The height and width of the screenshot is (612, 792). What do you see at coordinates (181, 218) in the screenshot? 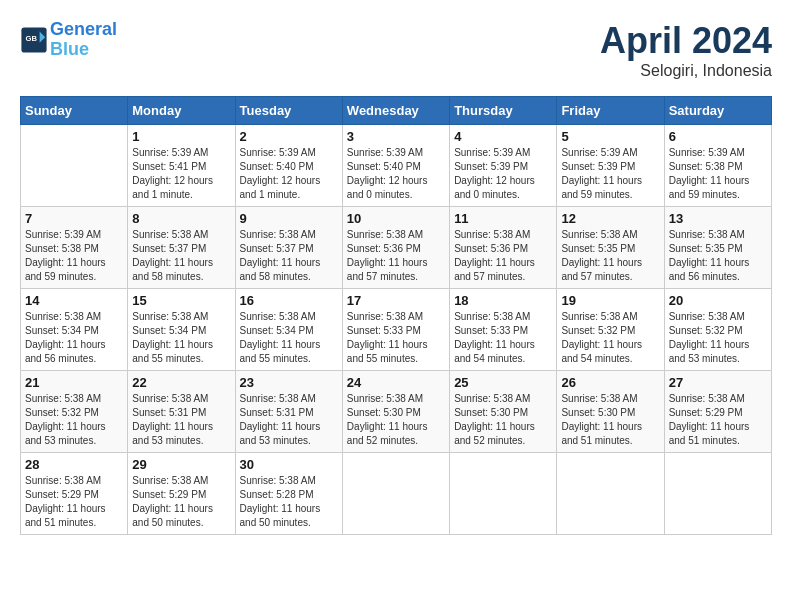
I see `day-number: 8` at bounding box center [181, 218].